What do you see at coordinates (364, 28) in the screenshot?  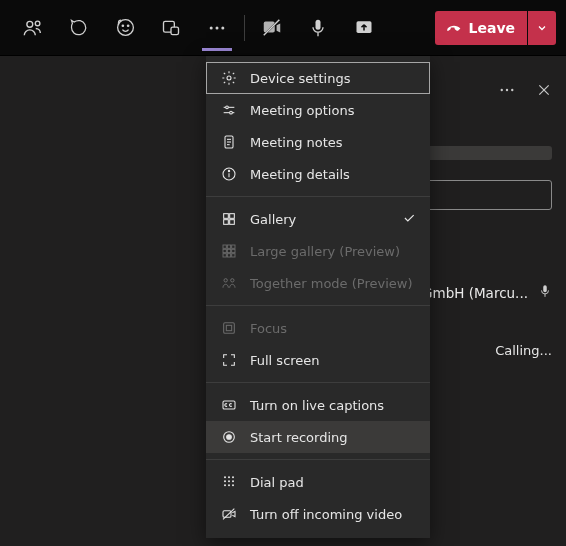 I see `share-screen-icon` at bounding box center [364, 28].